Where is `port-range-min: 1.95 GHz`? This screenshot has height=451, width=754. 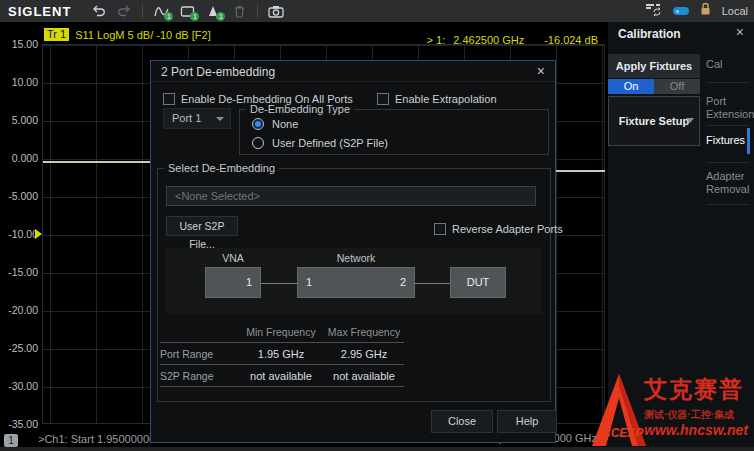 port-range-min: 1.95 GHz is located at coordinates (281, 354).